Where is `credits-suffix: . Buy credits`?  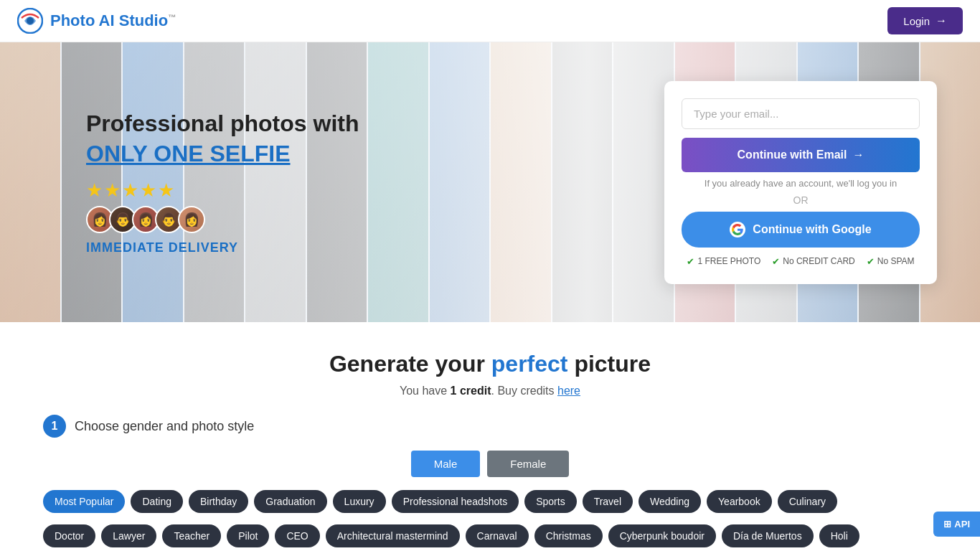
credits-suffix: . Buy credits is located at coordinates (524, 390).